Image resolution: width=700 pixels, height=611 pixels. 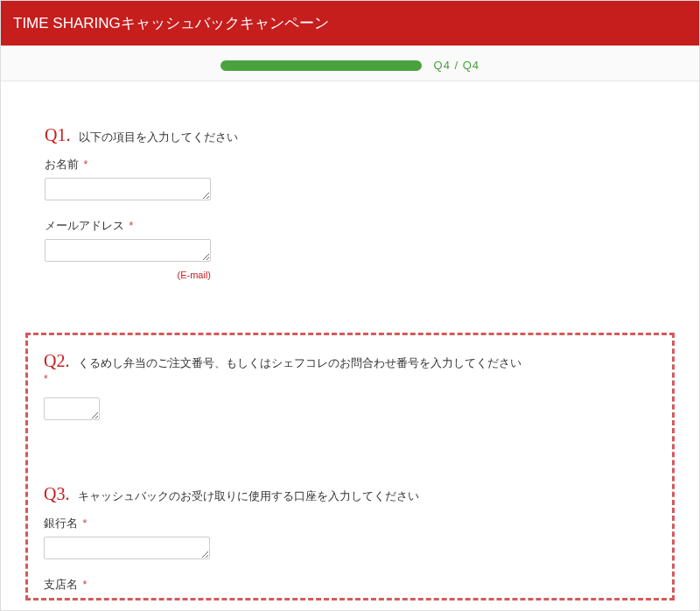 What do you see at coordinates (128, 275) in the screenshot?
I see `email-hint: (E-mail)` at bounding box center [128, 275].